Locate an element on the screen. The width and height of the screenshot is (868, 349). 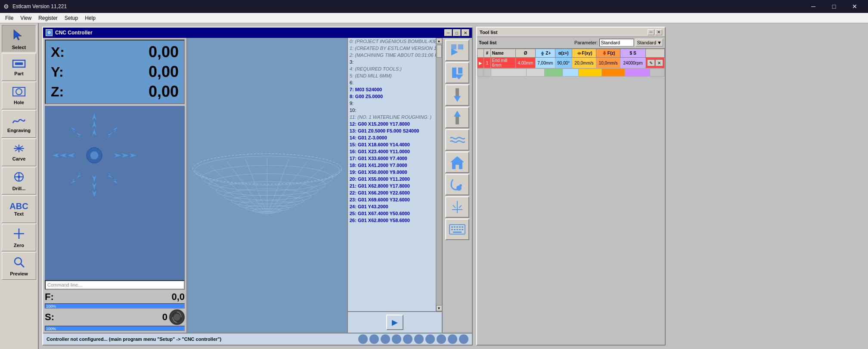
hole-label: Hole is located at coordinates (19, 102).